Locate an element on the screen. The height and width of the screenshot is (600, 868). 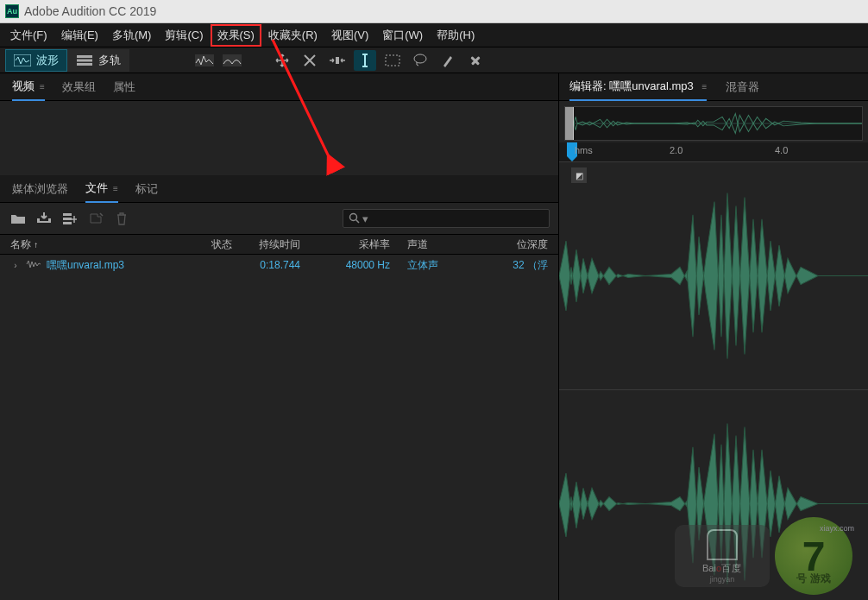
new-multitrack-icon is located at coordinates (70, 218).